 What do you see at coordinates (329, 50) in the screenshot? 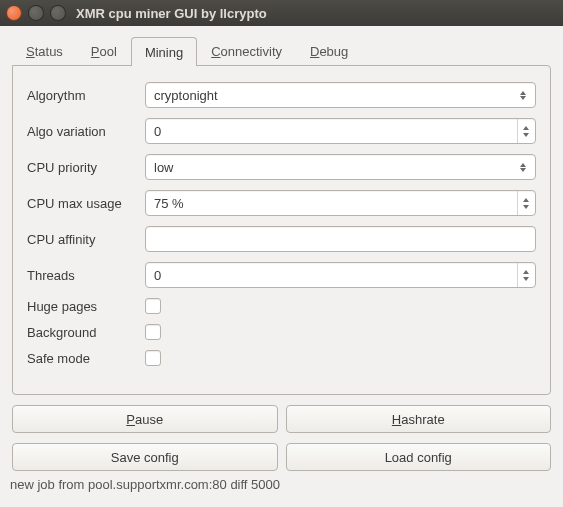
I see `tab-debug: Debug` at bounding box center [329, 50].